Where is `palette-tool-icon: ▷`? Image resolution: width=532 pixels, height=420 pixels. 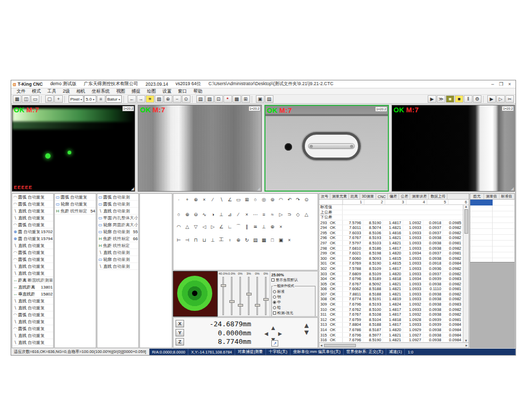 palette-tool-icon: ▷ is located at coordinates (213, 227).